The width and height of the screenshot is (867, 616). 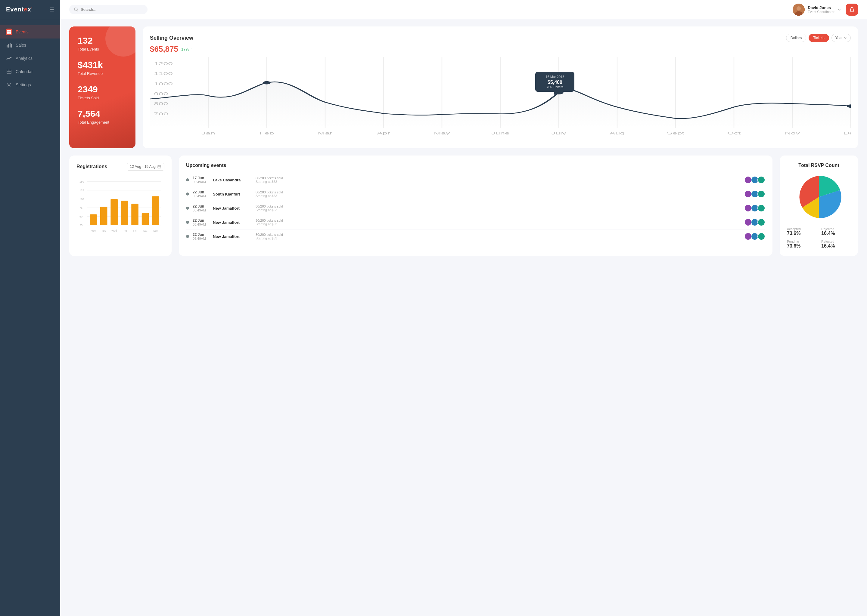 What do you see at coordinates (500, 49) in the screenshot?
I see `revenue-display: $65,875 17% ↑` at bounding box center [500, 49].